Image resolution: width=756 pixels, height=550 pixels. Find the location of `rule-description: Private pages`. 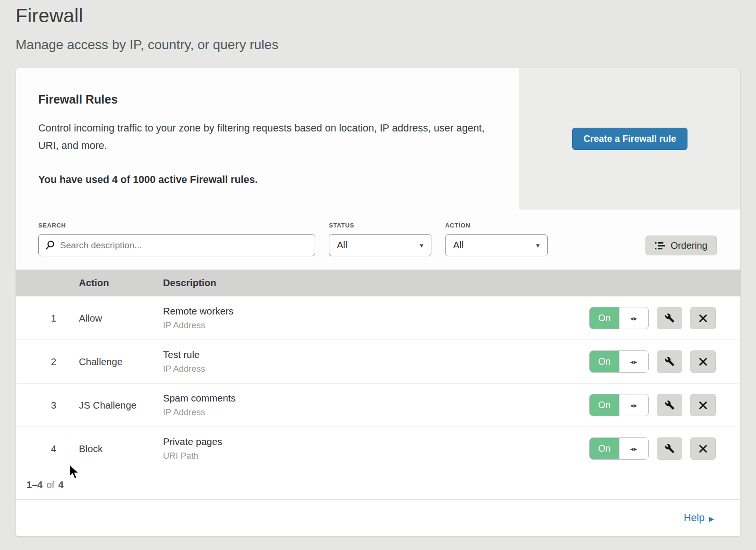

rule-description: Private pages is located at coordinates (374, 442).